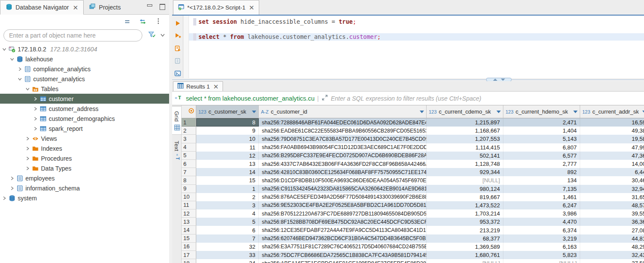 This screenshot has height=263, width=644. Describe the element at coordinates (85, 129) in the screenshot. I see `tree-item-spark-report: spark_report` at that location.